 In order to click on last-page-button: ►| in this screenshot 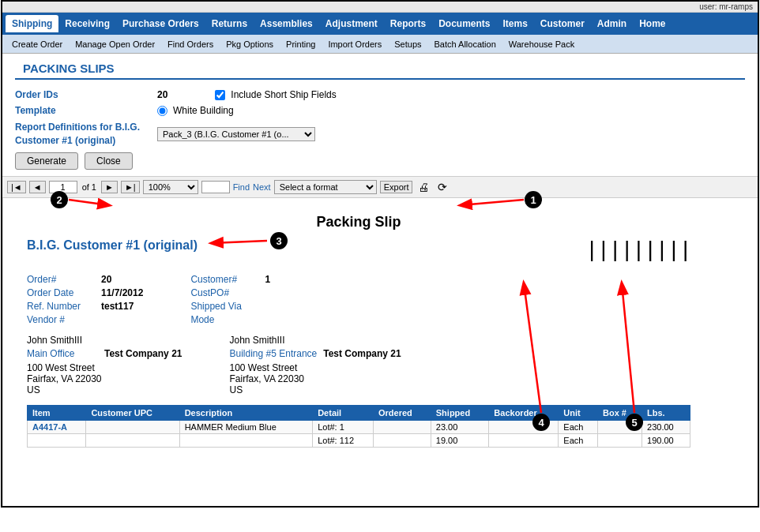, I will do `click(130, 187)`.